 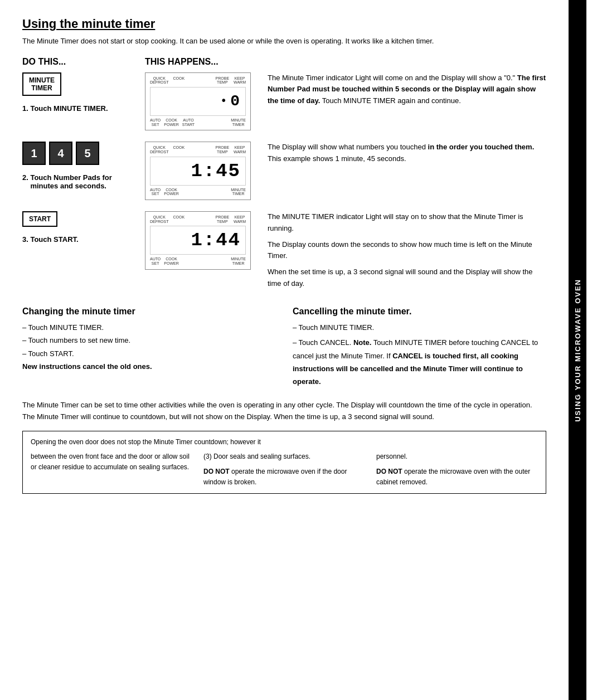 I want to click on step-row-2: 1 4 5 2. Touch Number Pads for minutes a…, so click(x=284, y=171).